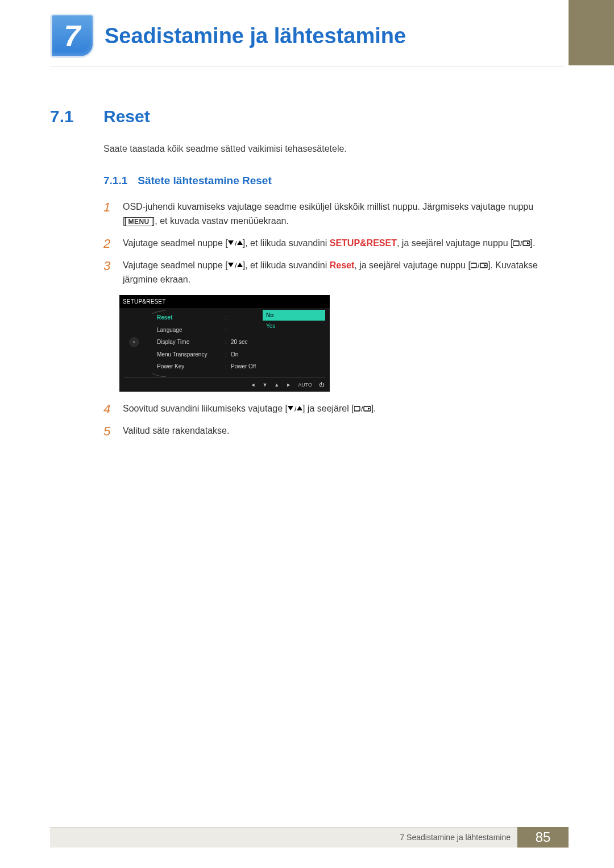 The height and width of the screenshot is (868, 614). What do you see at coordinates (252, 385) in the screenshot?
I see `nav-left-icon: ◄` at bounding box center [252, 385].